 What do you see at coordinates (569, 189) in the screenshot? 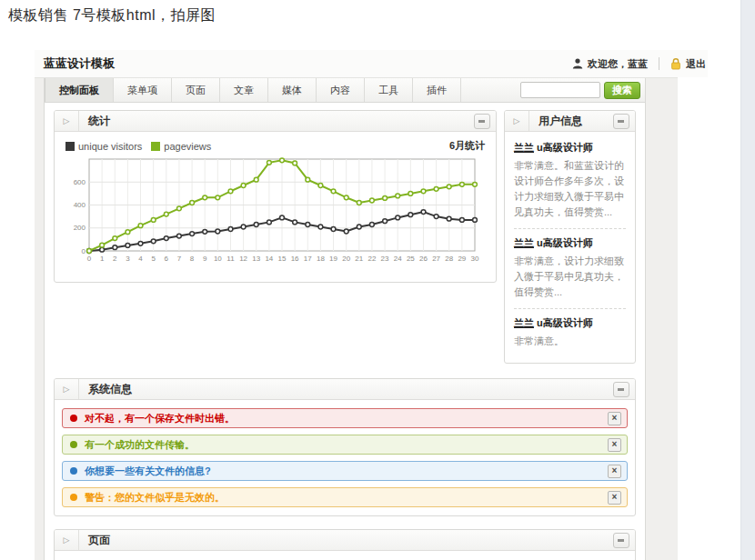
I see `user-review-text: 非常满意。和蓝蓝设计的设计师合作多年多次，设计力求细致入微于平易中见真功夫，值得…` at bounding box center [569, 189].